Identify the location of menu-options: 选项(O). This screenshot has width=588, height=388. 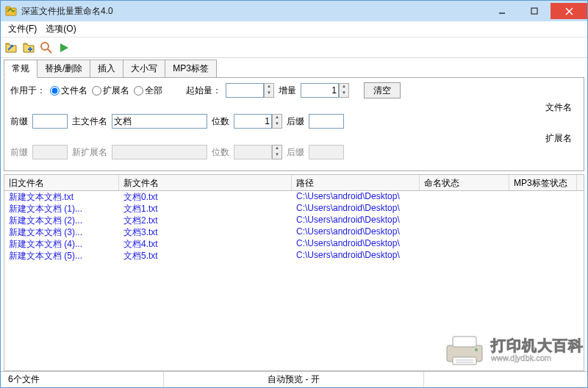
(60, 29).